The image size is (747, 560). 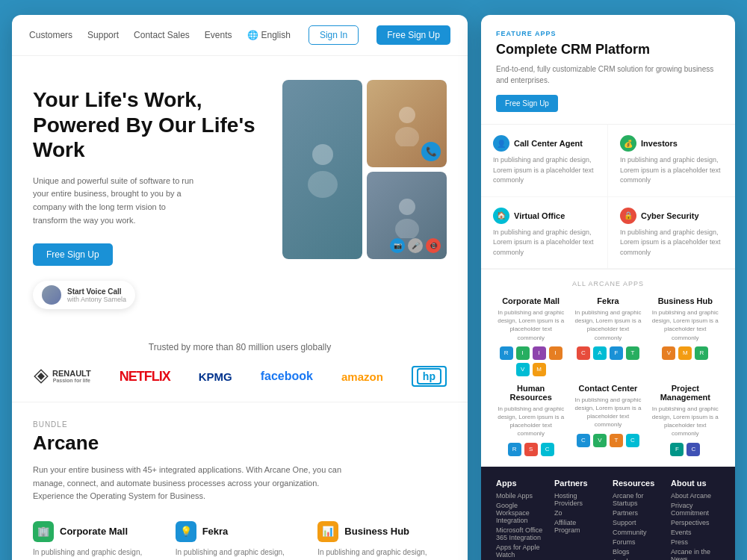 I want to click on all-app-icons-2: C A F T, so click(x=608, y=353).